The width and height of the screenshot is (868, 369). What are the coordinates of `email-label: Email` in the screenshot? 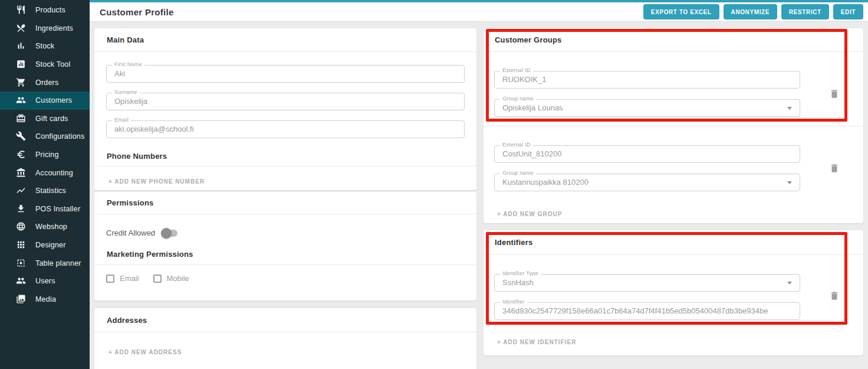 It's located at (121, 120).